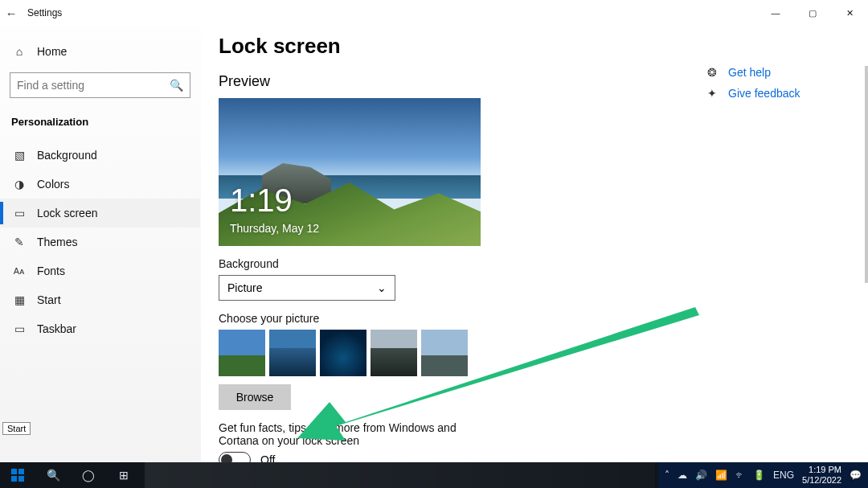 This screenshot has height=488, width=868. What do you see at coordinates (51, 271) in the screenshot?
I see `sidebar-item-label: Fonts` at bounding box center [51, 271].